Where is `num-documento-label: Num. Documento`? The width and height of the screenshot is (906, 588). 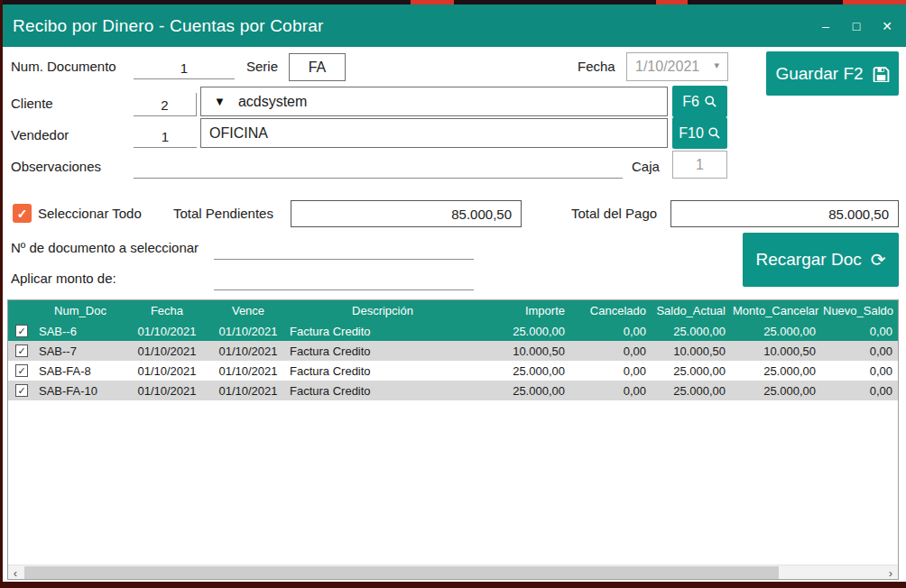
num-documento-label: Num. Documento is located at coordinates (63, 67).